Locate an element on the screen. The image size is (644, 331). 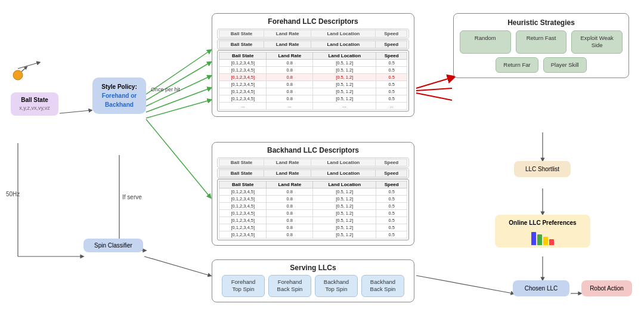
if-serve-label: If serve is located at coordinates (132, 197).